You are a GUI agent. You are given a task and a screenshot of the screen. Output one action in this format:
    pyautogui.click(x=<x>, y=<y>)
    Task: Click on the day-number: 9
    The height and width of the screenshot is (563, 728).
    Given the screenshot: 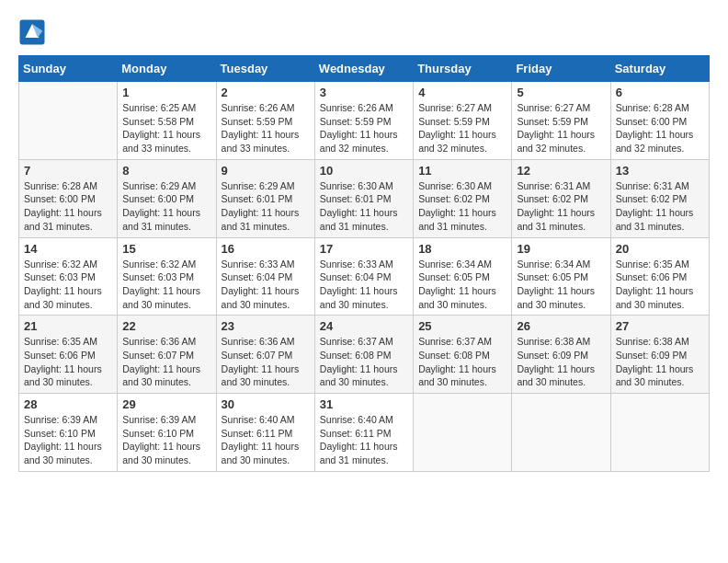 What is the action you would take?
    pyautogui.click(x=266, y=171)
    